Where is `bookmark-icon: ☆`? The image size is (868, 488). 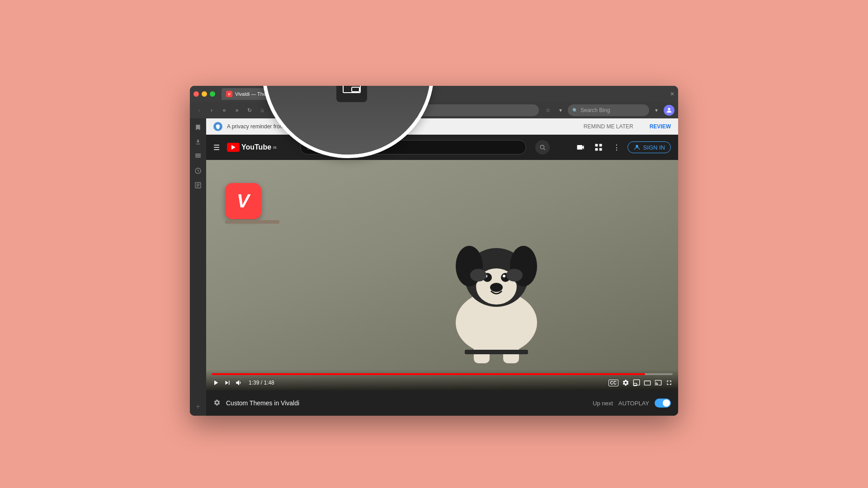 bookmark-icon: ☆ is located at coordinates (548, 110).